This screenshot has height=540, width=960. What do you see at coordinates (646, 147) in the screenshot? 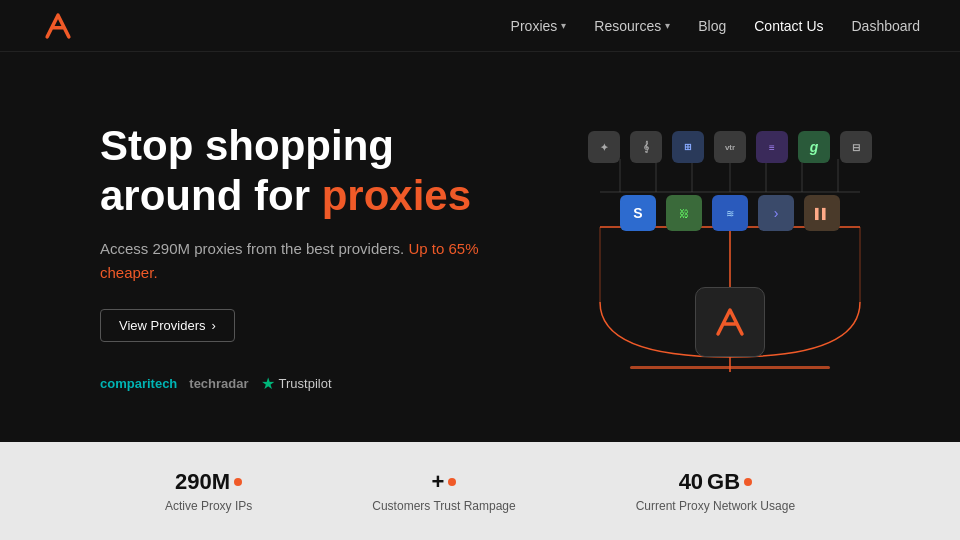
I see `diagram-icon: 𝄞` at bounding box center [646, 147].